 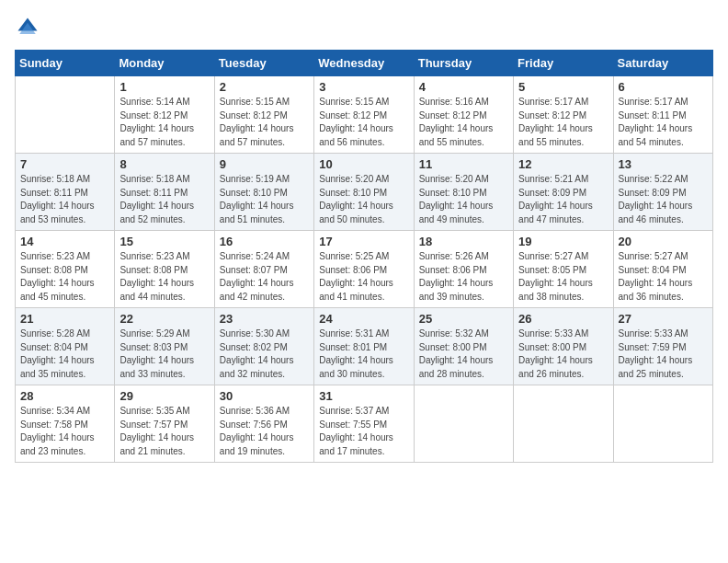 I want to click on calendar-week-row-2: 7Sunrise: 5:18 AMSunset: 8:11 PMDaylight…, so click(x=364, y=192).